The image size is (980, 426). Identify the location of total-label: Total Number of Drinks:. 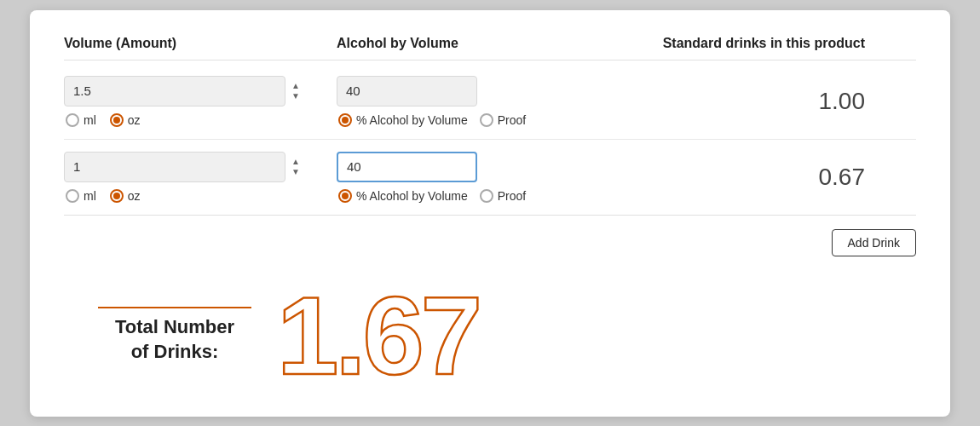
(175, 336).